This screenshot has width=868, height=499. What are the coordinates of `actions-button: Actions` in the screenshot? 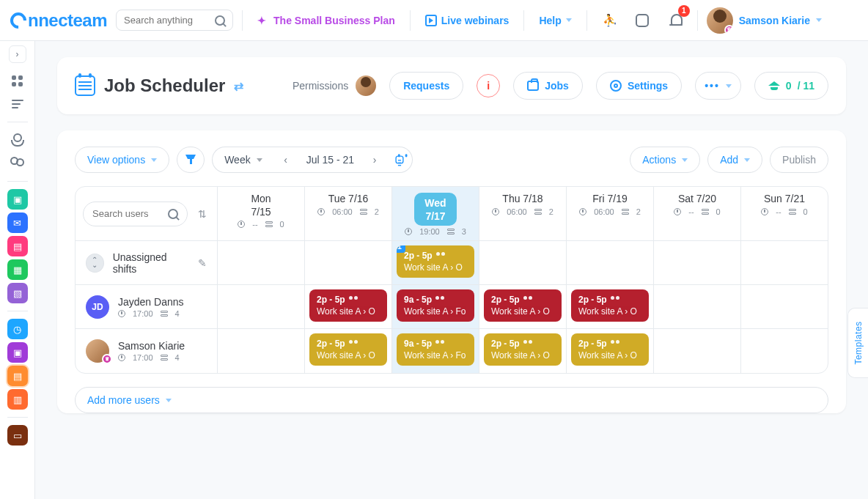 It's located at (665, 160).